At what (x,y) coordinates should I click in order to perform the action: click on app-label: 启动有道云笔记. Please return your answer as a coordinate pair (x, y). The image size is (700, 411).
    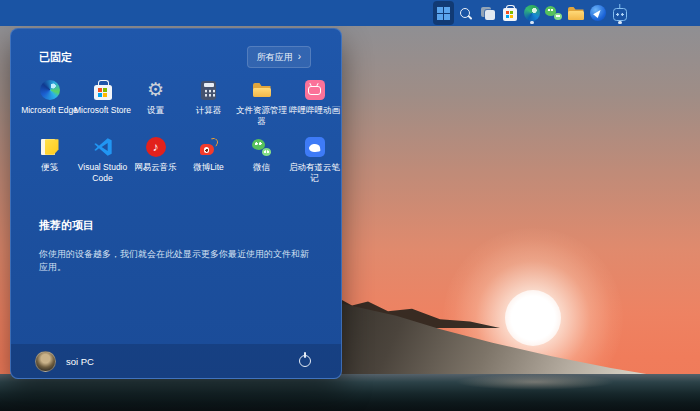
    Looking at the image, I should click on (315, 172).